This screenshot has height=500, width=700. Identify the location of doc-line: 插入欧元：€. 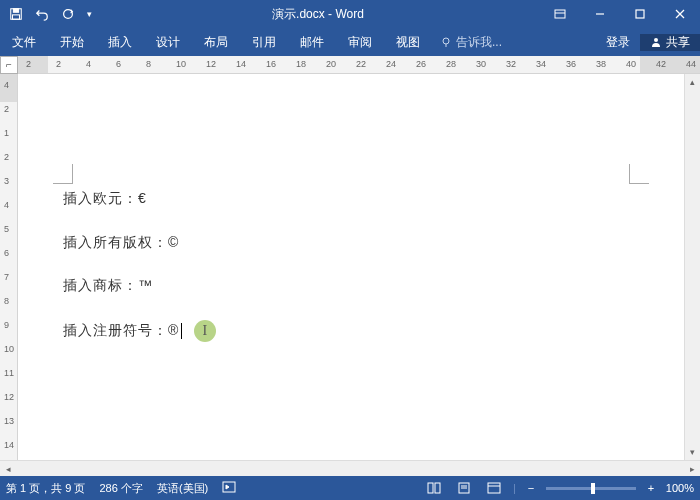
(351, 199).